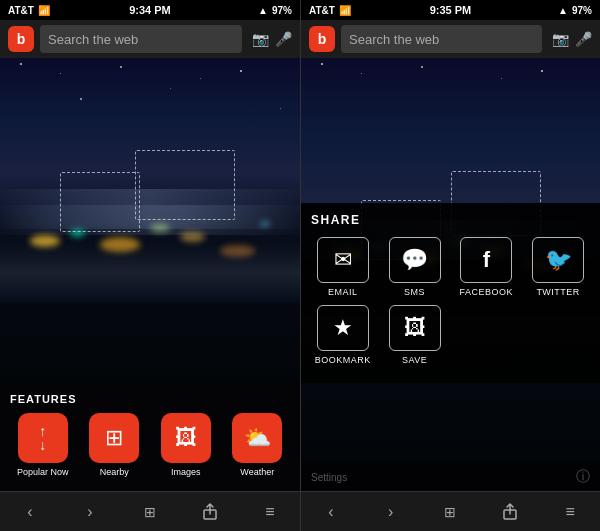  What do you see at coordinates (415, 328) in the screenshot?
I see `save-icon-box: 🖼` at bounding box center [415, 328].